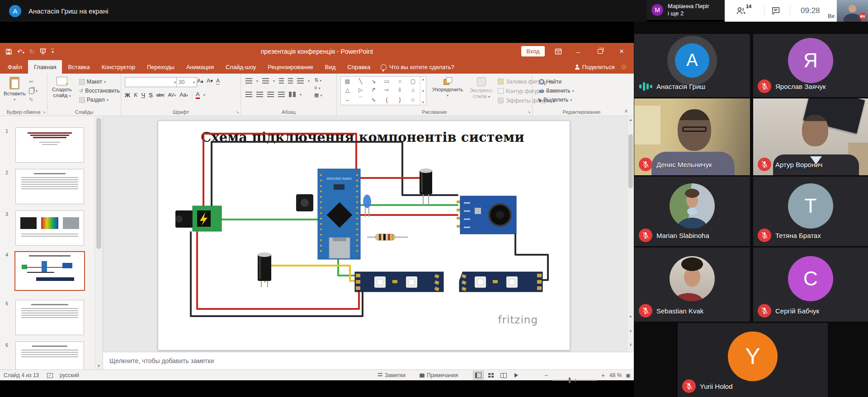  What do you see at coordinates (578, 51) in the screenshot?
I see `minimize-button: –` at bounding box center [578, 51].